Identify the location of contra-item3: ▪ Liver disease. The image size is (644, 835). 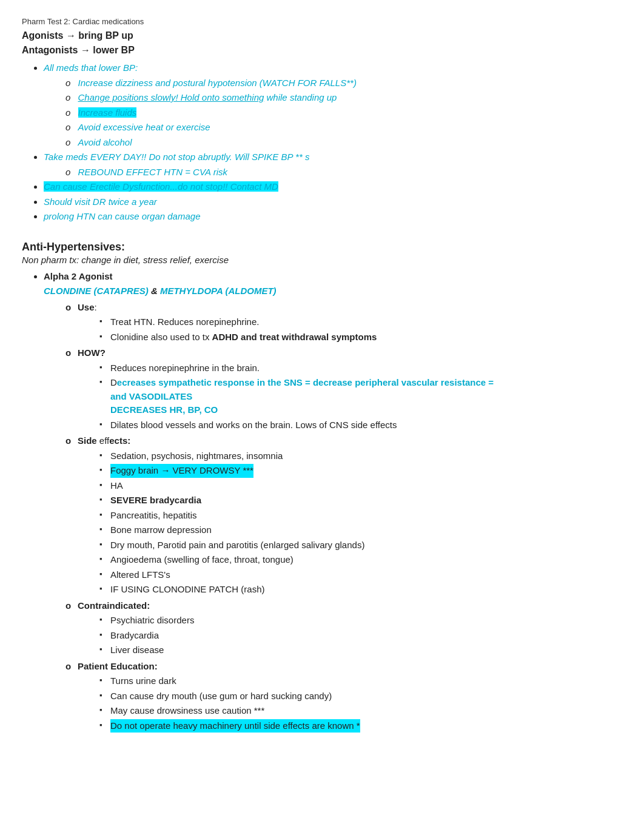
(147, 650).